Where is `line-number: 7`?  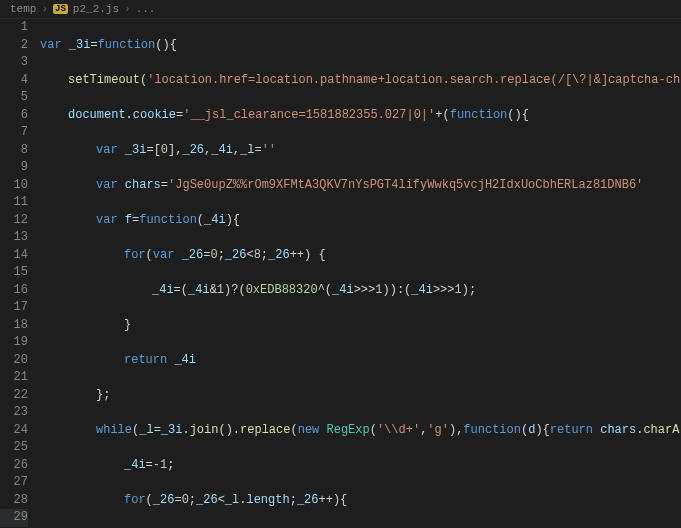 line-number: 7 is located at coordinates (14, 133).